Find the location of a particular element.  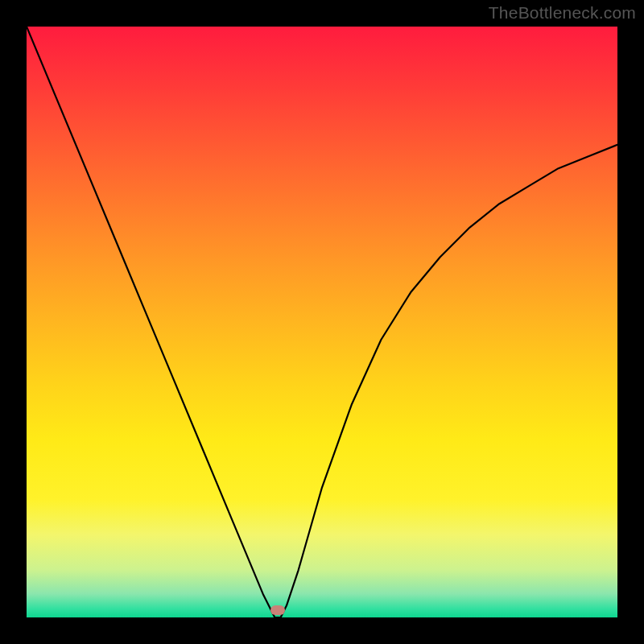

attribution-text: TheBottleneck.com is located at coordinates (562, 13).